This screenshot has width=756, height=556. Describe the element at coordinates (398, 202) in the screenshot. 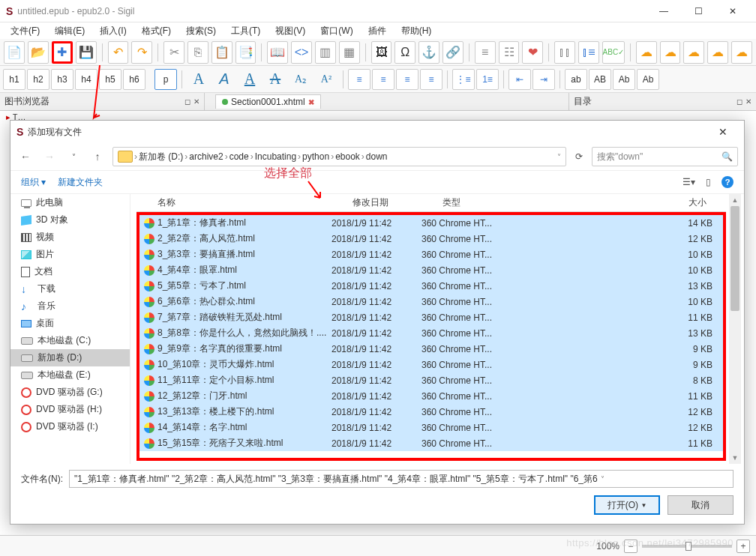

I see `col-date: 修改日期` at that location.